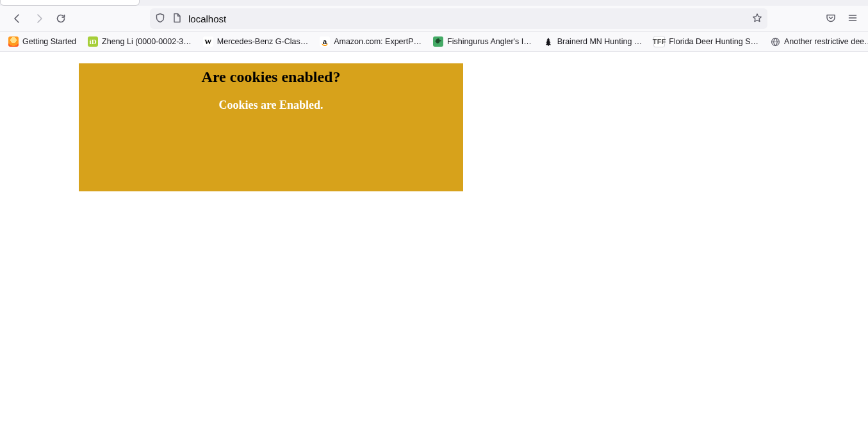 The height and width of the screenshot is (439, 868). What do you see at coordinates (600, 42) in the screenshot?
I see `bookmark-label: Brainerd MN Hunting …` at bounding box center [600, 42].